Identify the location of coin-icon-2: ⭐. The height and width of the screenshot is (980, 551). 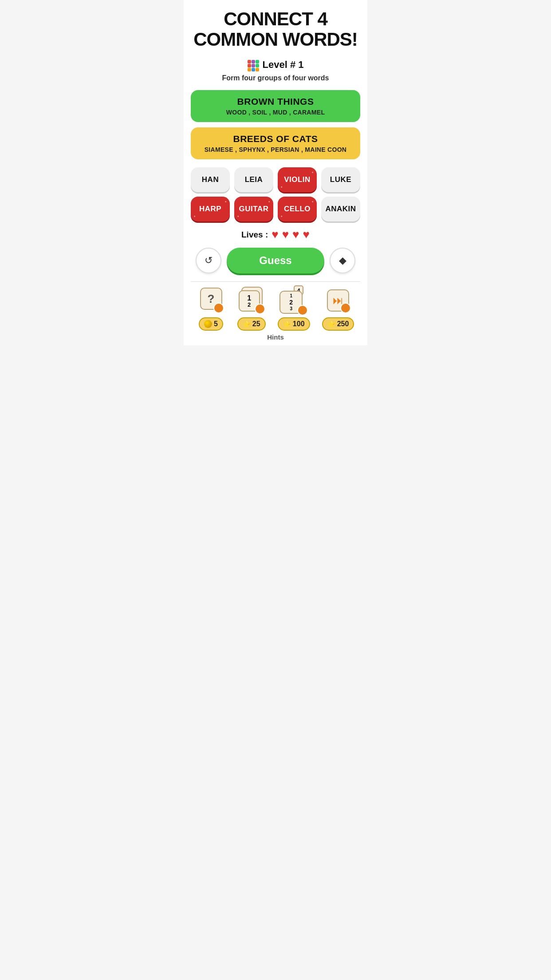
(247, 324).